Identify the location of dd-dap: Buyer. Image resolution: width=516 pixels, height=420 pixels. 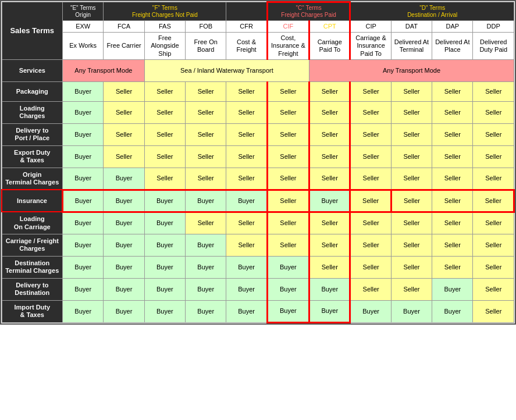
(453, 289).